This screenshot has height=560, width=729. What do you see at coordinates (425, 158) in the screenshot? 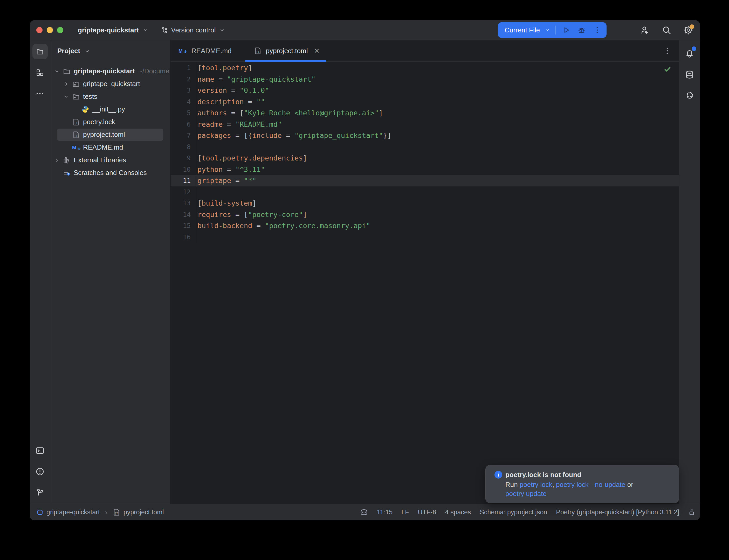
I see `code-line-9: 9[tool.poetry.dependencies]` at bounding box center [425, 158].